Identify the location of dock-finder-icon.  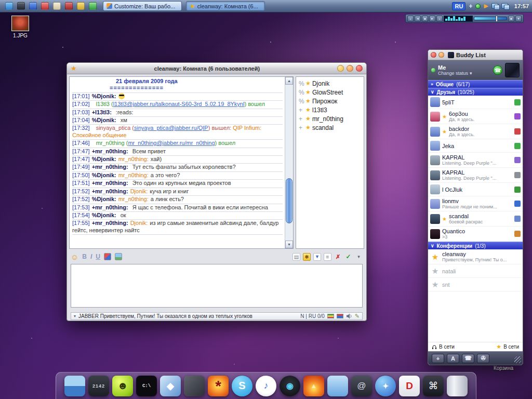
(75, 386).